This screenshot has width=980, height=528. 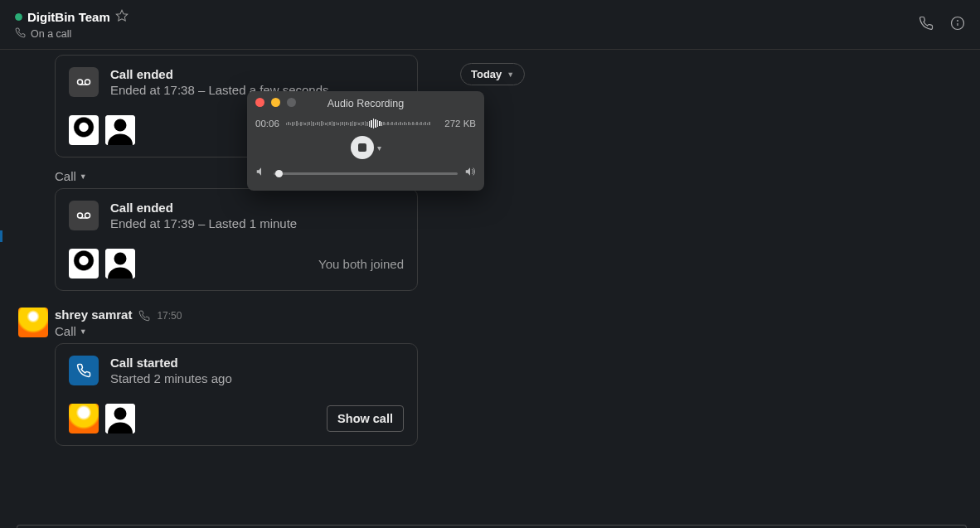 What do you see at coordinates (122, 17) in the screenshot?
I see `star-icon` at bounding box center [122, 17].